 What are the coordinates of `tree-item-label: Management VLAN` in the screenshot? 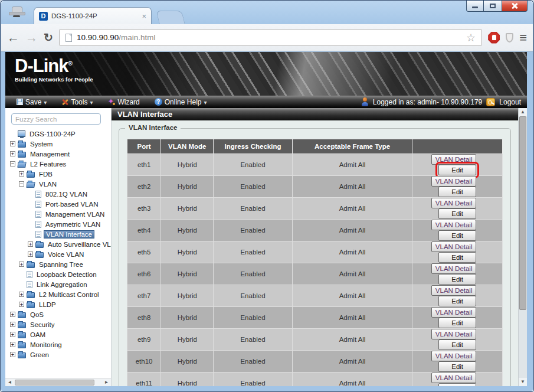 It's located at (75, 214).